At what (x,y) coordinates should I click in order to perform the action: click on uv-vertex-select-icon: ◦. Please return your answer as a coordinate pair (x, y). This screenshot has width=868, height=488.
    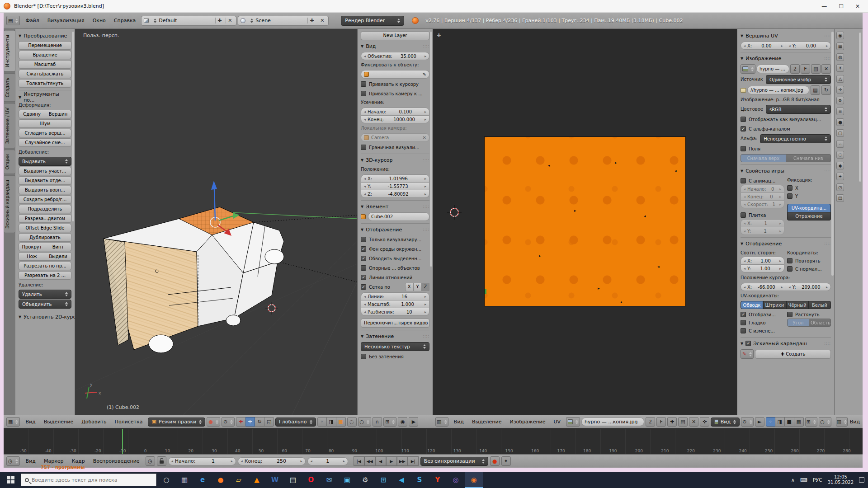
    Looking at the image, I should click on (770, 422).